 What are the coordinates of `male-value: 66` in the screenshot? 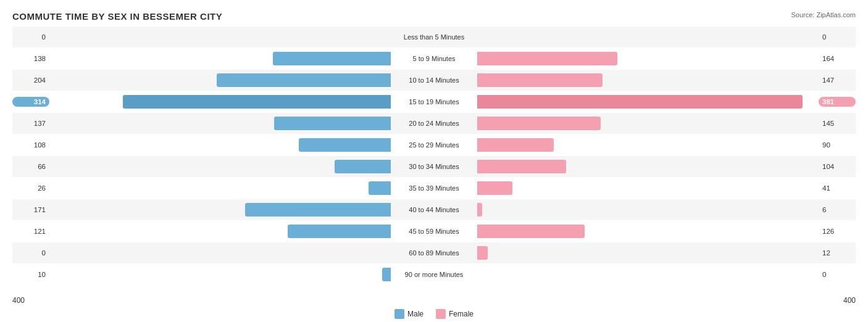 It's located at (31, 167).